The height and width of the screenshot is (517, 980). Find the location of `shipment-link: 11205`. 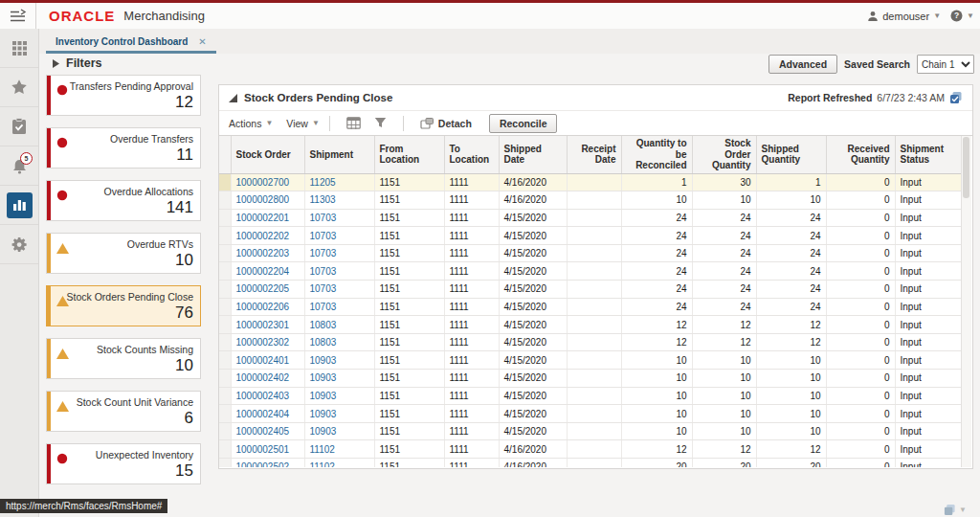

shipment-link: 11205 is located at coordinates (323, 182).